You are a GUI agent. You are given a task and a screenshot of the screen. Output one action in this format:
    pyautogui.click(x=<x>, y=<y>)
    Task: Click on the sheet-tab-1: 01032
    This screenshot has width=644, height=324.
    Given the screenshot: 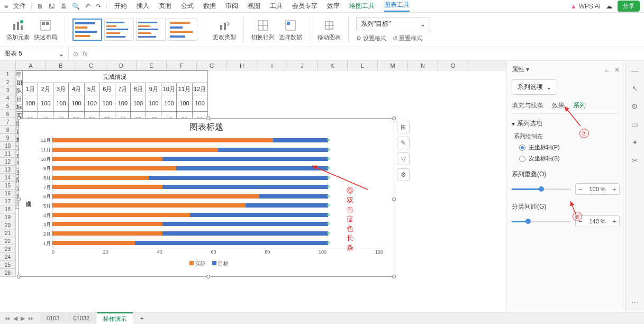 What is the action you would take?
    pyautogui.click(x=81, y=318)
    